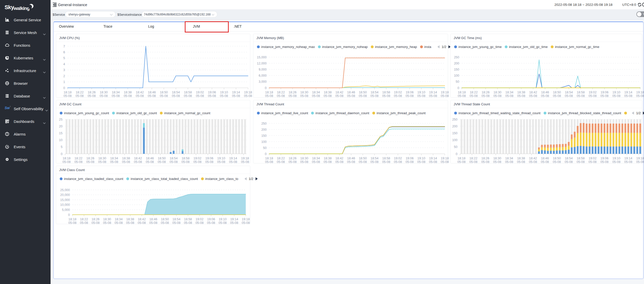  Describe the element at coordinates (640, 14) in the screenshot. I see `view-mode-toggle: V` at that location.